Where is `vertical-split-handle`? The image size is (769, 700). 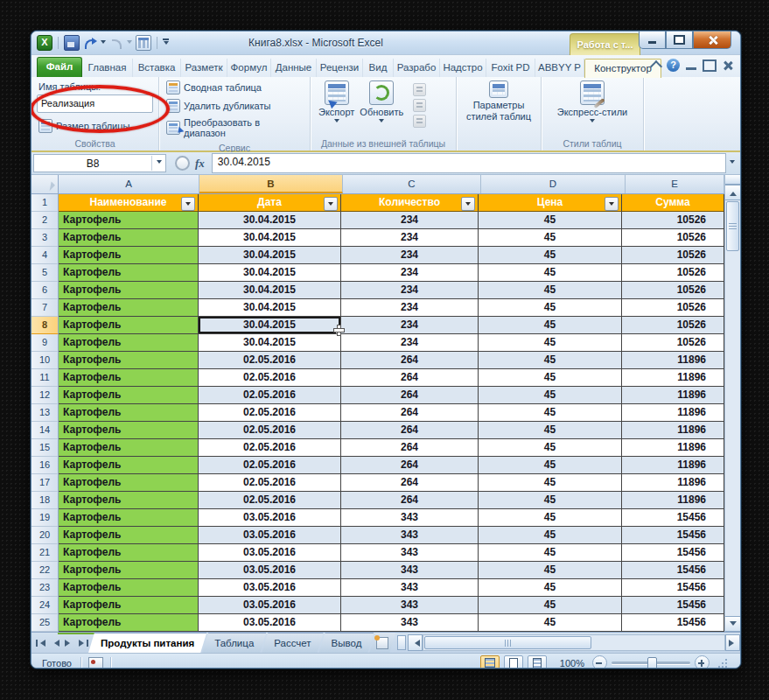 vertical-split-handle is located at coordinates (733, 180).